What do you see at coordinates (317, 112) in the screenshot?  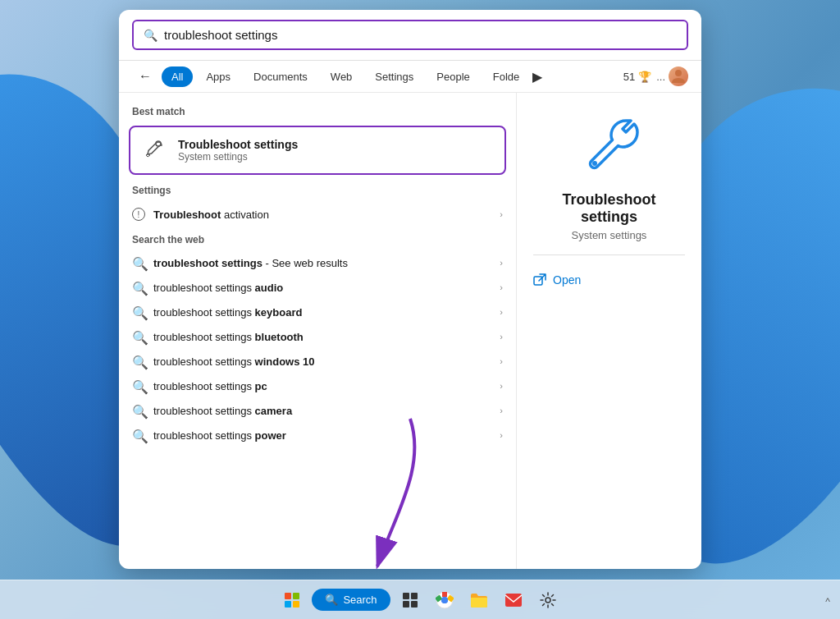 I see `best-match-label: Best match` at bounding box center [317, 112].